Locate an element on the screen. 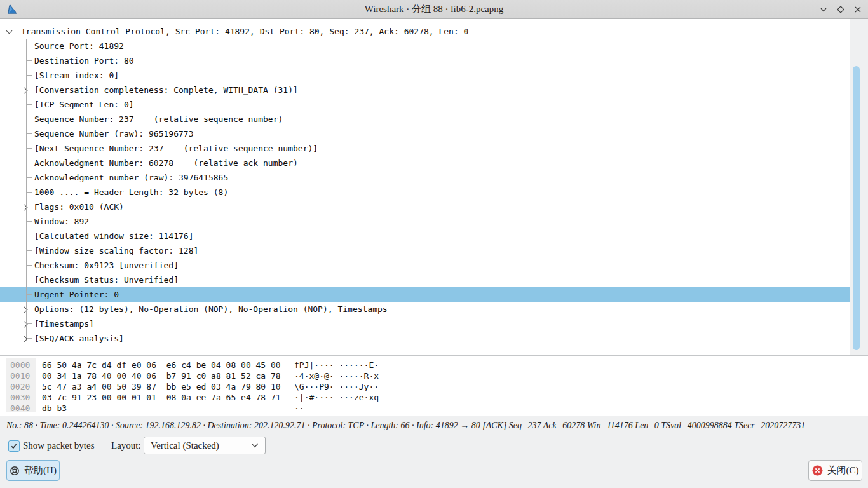  hex-offset: 0030 is located at coordinates (26, 398).